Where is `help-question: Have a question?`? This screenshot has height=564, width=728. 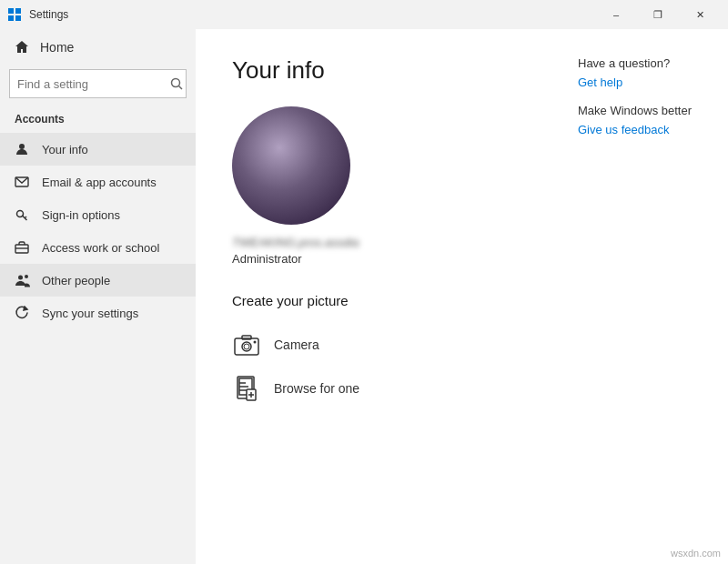 help-question: Have a question? is located at coordinates (635, 64).